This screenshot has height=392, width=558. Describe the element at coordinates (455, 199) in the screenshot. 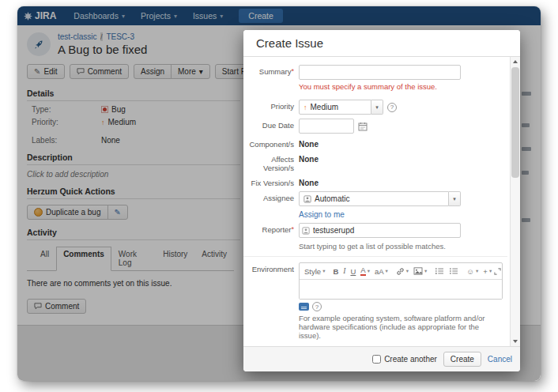

I see `assignee-dropdown-button: ▾` at that location.